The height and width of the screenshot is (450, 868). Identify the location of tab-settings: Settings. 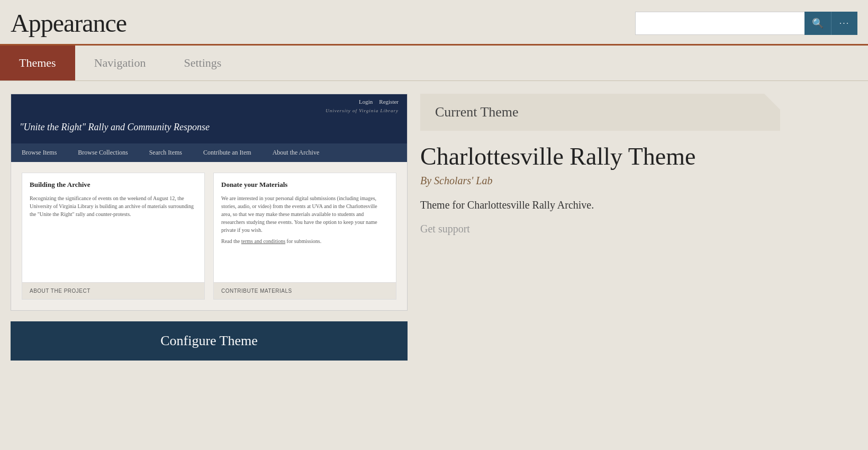
(202, 63).